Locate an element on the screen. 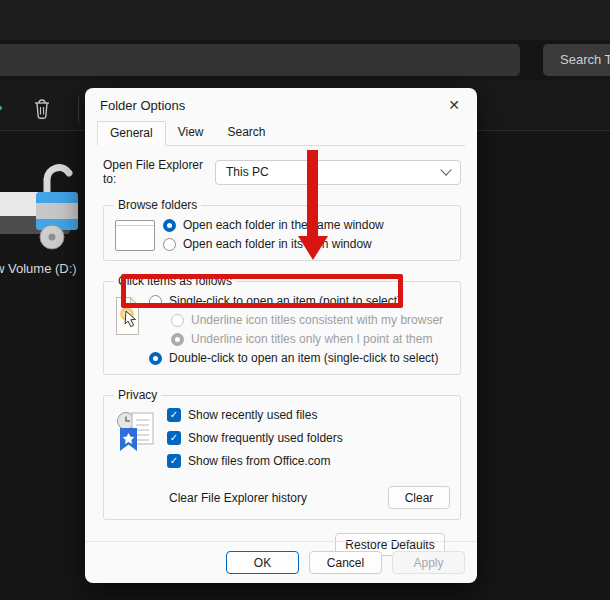 The image size is (610, 600). radio-label: Open each folder in its own window is located at coordinates (278, 244).